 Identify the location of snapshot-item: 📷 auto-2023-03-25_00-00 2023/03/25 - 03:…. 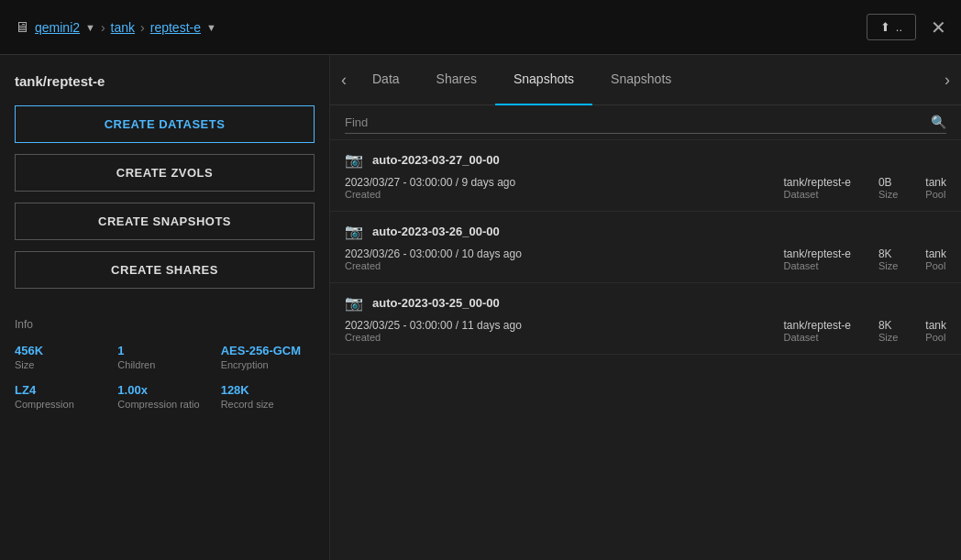
(646, 319).